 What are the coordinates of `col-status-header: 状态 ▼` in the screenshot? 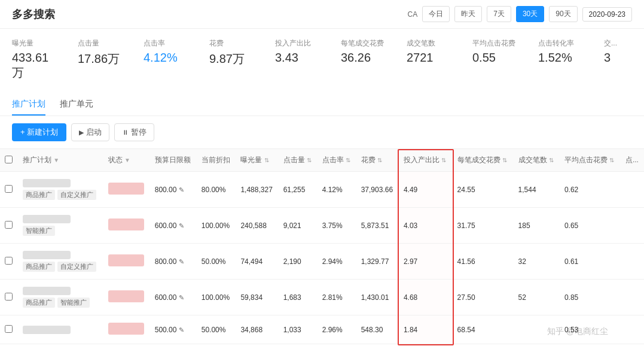 It's located at (127, 160).